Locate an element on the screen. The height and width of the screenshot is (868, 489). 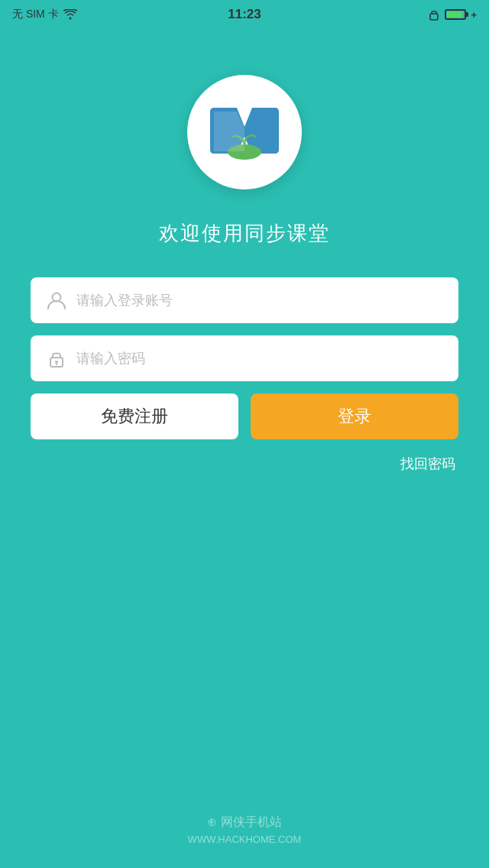
time-display: 11:23 is located at coordinates (244, 15).